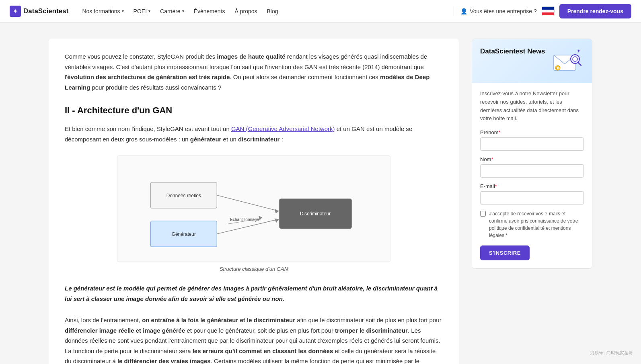 Image resolution: width=641 pixels, height=364 pixels. What do you see at coordinates (483, 214) in the screenshot?
I see `consent-checkbox` at bounding box center [483, 214].